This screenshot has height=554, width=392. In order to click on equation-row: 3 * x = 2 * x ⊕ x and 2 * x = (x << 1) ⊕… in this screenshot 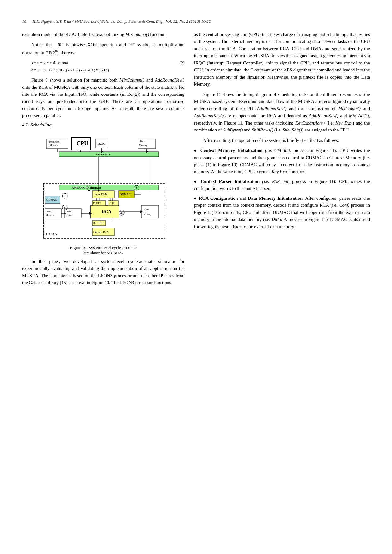, I will do `click(107, 67)`.